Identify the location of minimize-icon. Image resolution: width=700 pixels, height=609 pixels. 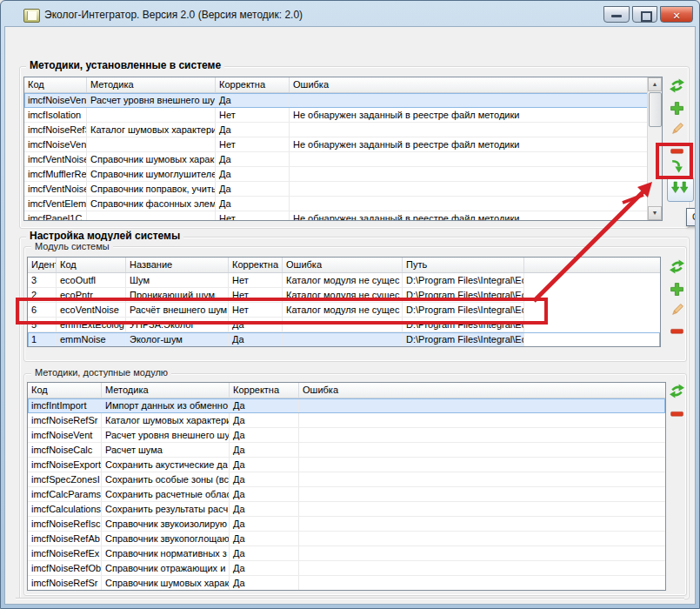
(617, 16).